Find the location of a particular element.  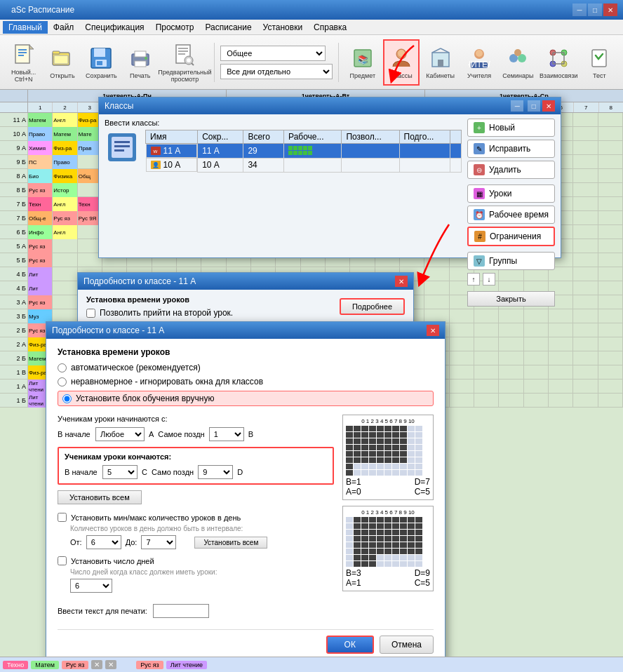

classes-btn: Классы is located at coordinates (401, 62).